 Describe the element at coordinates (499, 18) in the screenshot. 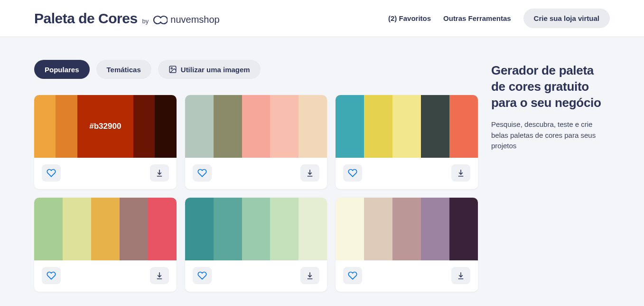

I see `top-nav: (2) Favoritos Outras Ferramentas Crie su…` at that location.